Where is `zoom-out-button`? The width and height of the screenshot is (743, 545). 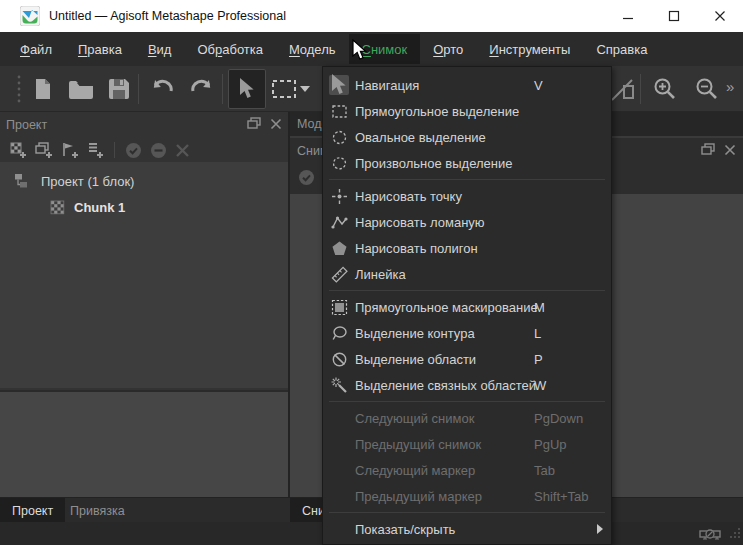 zoom-out-button is located at coordinates (707, 89).